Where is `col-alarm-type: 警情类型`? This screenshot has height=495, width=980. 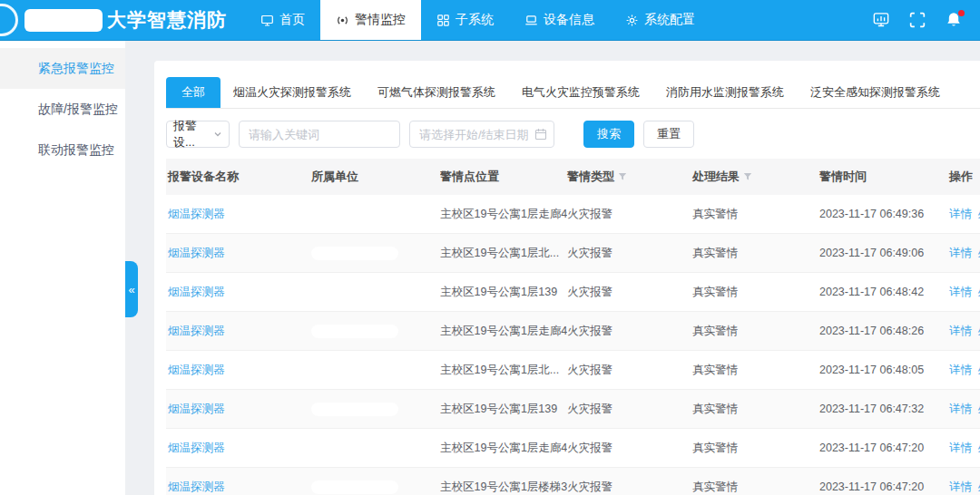 col-alarm-type: 警情类型 is located at coordinates (630, 177).